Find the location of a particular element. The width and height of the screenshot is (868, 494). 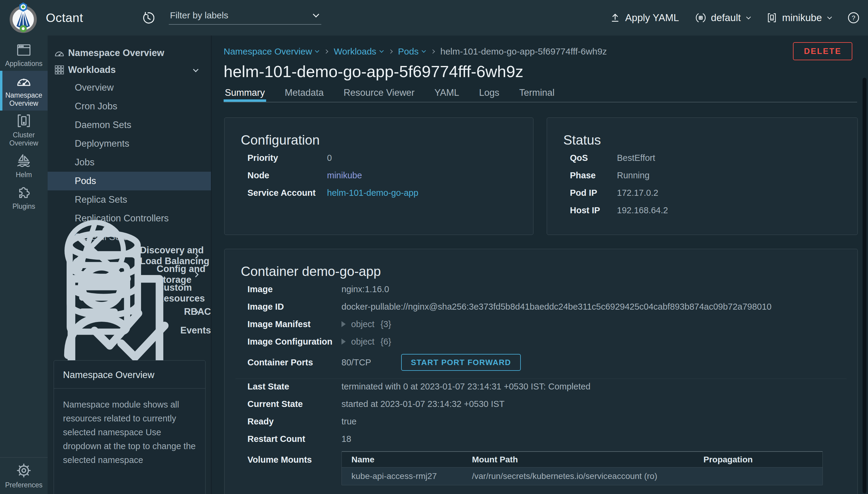

nav-item-workloads: Workloads is located at coordinates (129, 70).